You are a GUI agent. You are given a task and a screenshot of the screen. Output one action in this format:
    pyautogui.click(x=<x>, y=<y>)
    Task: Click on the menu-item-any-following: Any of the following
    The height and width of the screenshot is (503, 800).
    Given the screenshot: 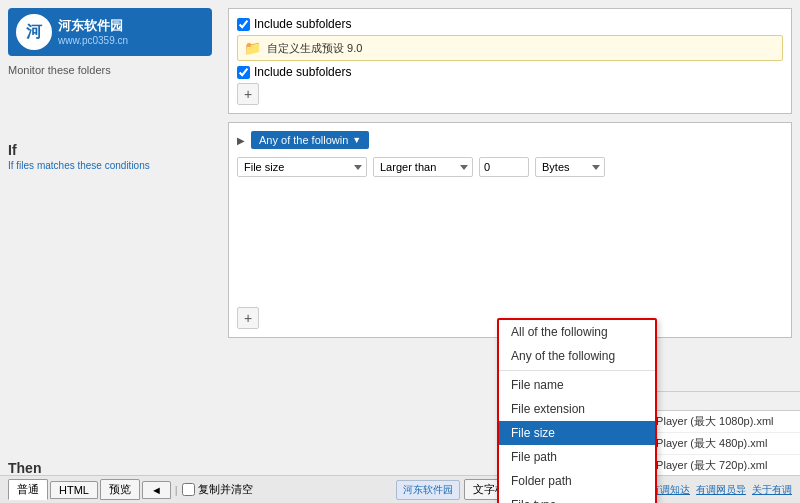 What is the action you would take?
    pyautogui.click(x=577, y=356)
    